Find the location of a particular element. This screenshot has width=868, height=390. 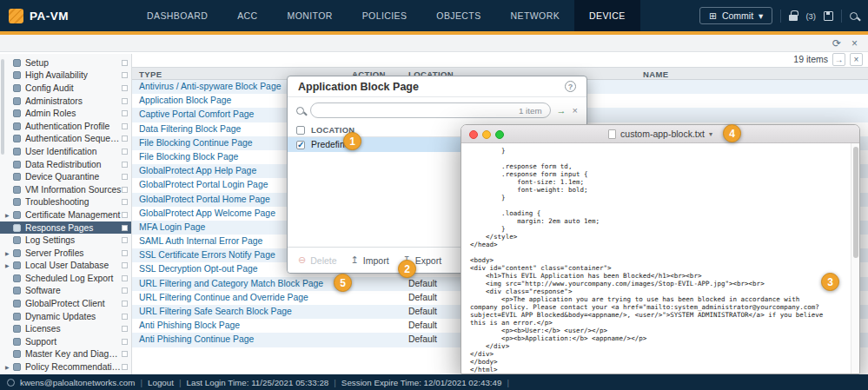

nav-tab: POLICIES is located at coordinates (385, 16).